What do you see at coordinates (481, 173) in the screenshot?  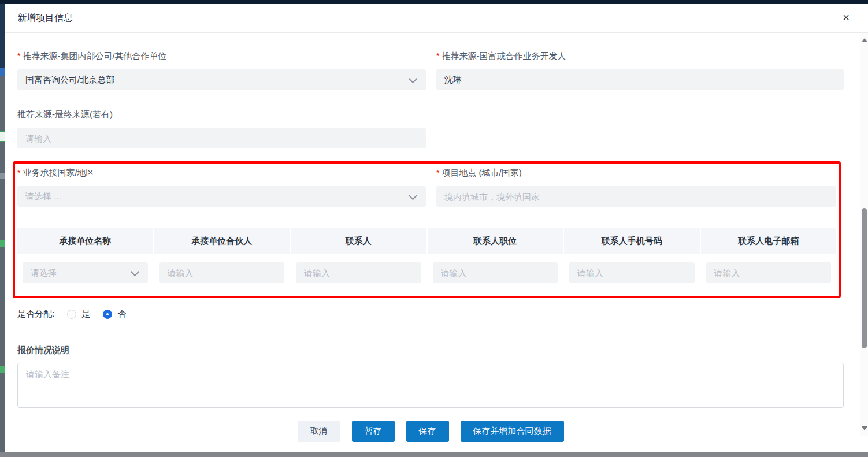 I see `project-location-label: 项目地点 (城市/国家)` at bounding box center [481, 173].